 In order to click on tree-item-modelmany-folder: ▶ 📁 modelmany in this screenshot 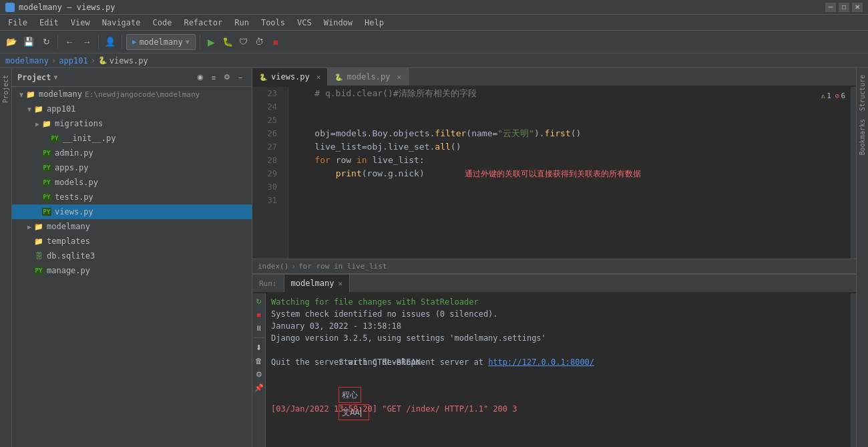, I will do `click(132, 227)`.